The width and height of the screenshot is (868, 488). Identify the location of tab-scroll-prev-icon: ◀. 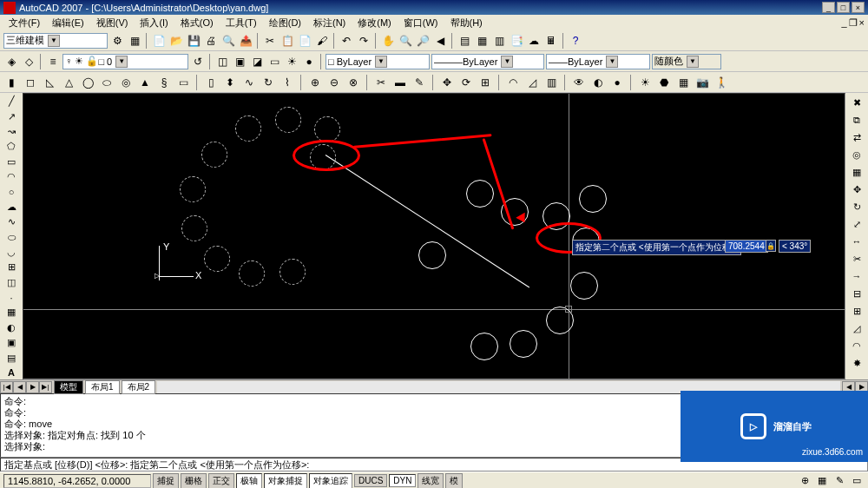
(19, 387).